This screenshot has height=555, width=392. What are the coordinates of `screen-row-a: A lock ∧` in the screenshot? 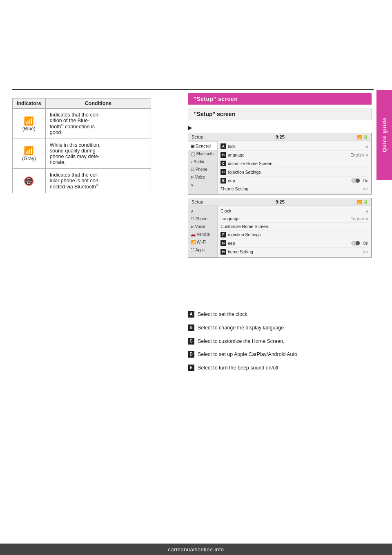 It's located at (294, 146).